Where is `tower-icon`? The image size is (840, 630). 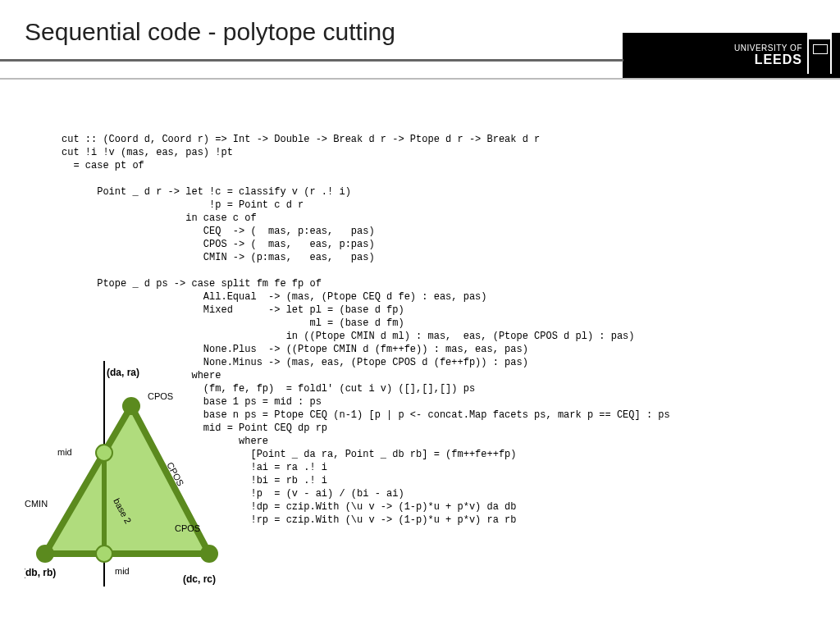
tower-icon is located at coordinates (819, 56).